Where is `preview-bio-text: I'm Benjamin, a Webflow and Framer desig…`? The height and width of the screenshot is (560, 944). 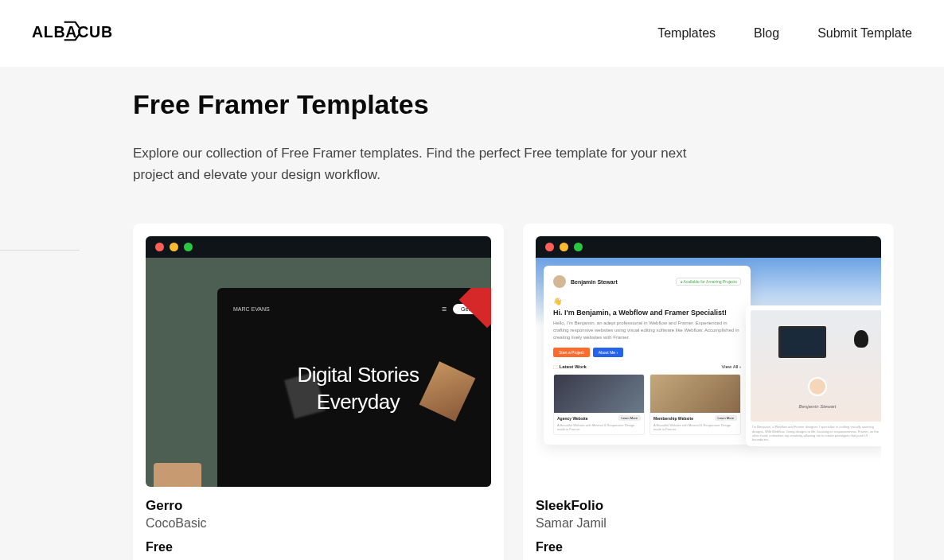 preview-bio-text: I'm Benjamin, a Webflow and Framer desig… is located at coordinates (816, 431).